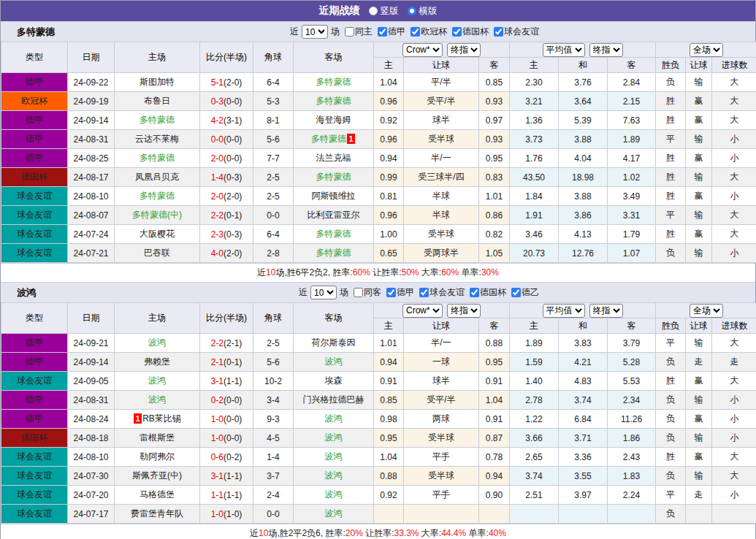 The image size is (756, 539). I want to click on column-subheader: 主, so click(389, 326).